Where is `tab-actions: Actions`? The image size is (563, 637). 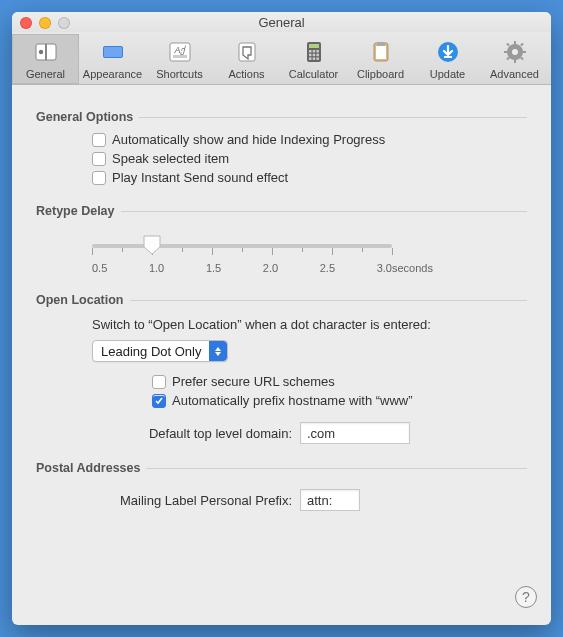
tab-actions: Actions is located at coordinates (246, 59).